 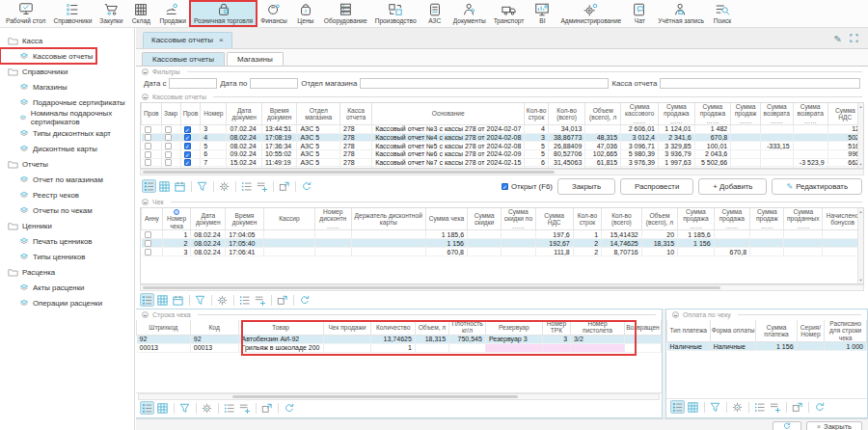 I want to click on column-header: Кассир, so click(x=289, y=220).